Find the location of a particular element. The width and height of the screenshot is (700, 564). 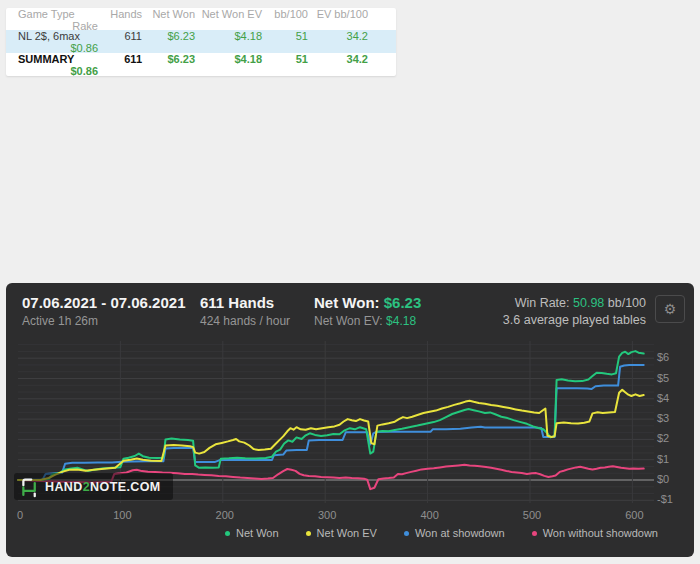

header-game-type: Game Type is located at coordinates (54, 14).